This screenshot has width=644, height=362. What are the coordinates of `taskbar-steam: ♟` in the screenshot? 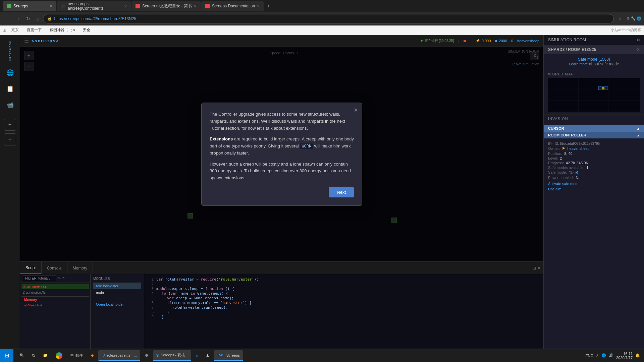 It's located at (208, 356).